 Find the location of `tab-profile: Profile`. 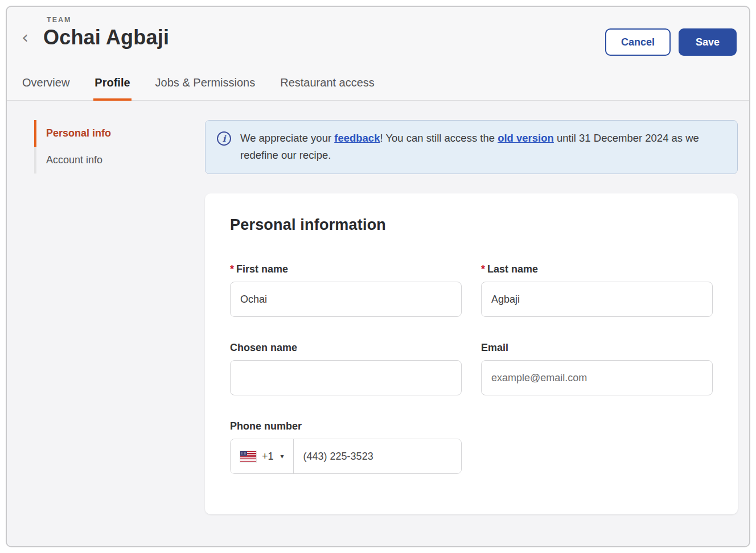

tab-profile: Profile is located at coordinates (112, 86).